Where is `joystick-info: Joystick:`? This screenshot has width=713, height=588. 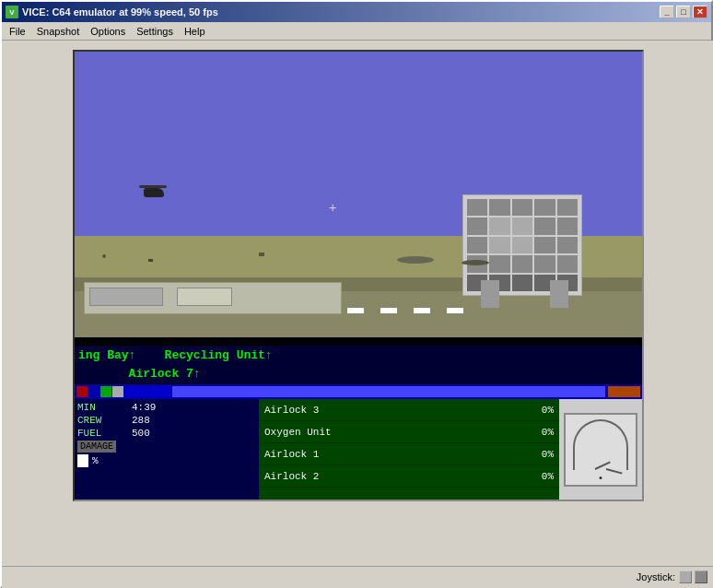
joystick-info: Joystick: is located at coordinates (672, 577).